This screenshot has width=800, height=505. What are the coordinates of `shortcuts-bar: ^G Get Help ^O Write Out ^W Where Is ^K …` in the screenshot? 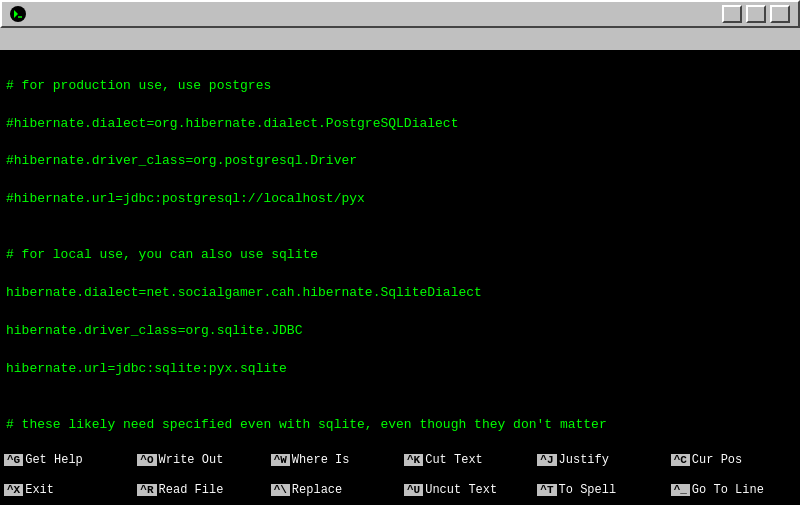 It's located at (400, 475).